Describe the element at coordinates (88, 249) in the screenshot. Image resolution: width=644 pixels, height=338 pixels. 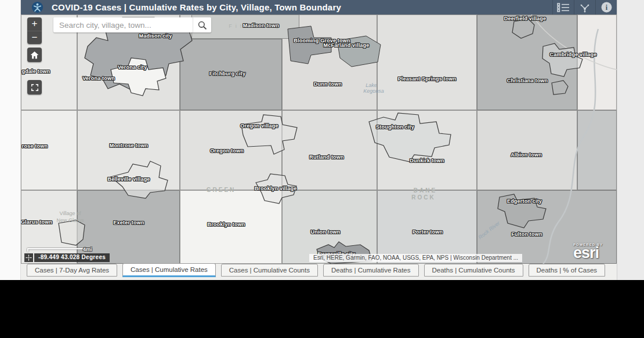
I see `scale-label: 4mi` at that location.